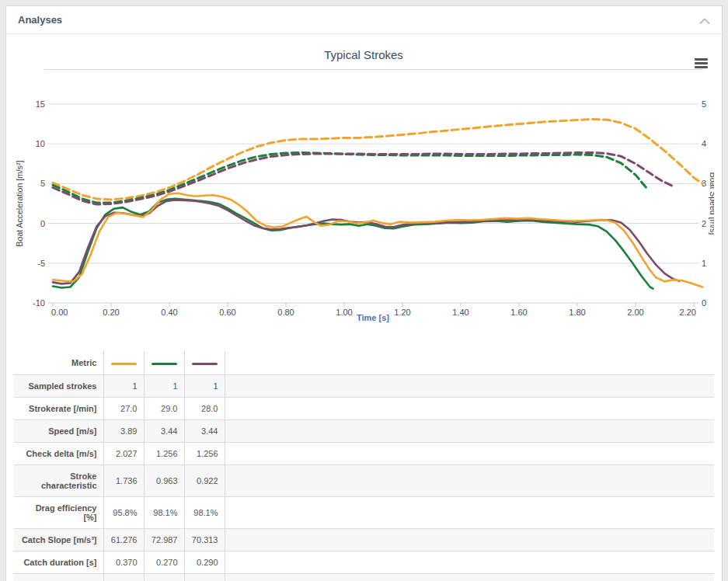 Image resolution: width=728 pixels, height=581 pixels. Describe the element at coordinates (204, 409) in the screenshot. I see `metric-value-cell: 28.0` at that location.